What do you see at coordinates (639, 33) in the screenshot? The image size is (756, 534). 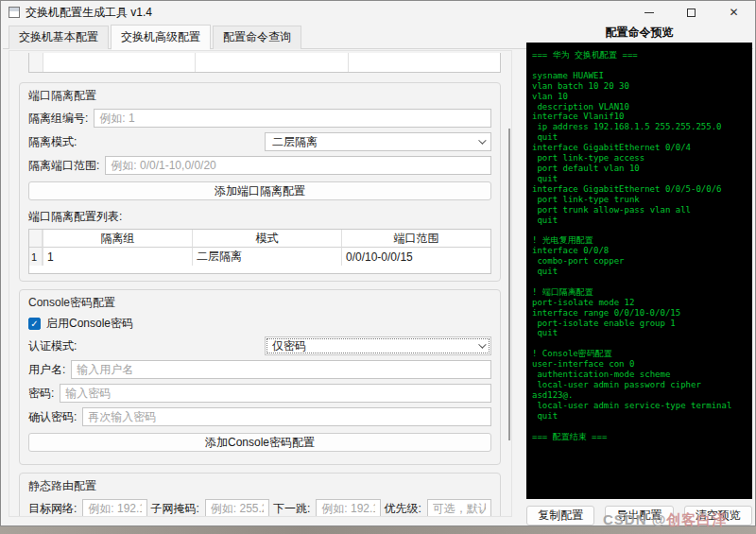 I see `preview-title: 配置命令预览` at bounding box center [639, 33].